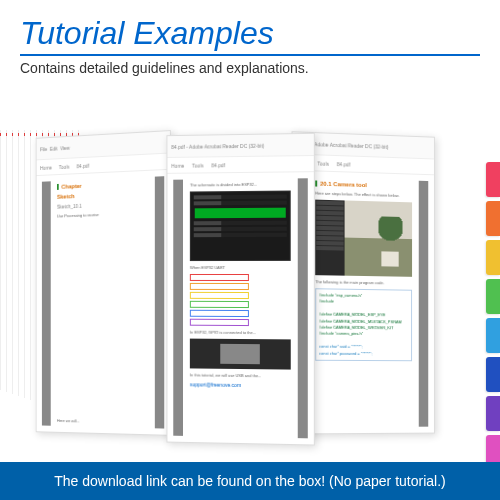 The width and height of the screenshot is (500, 500). I want to click on body-text: In this tutorial, we will use USB and th…, so click(240, 375).